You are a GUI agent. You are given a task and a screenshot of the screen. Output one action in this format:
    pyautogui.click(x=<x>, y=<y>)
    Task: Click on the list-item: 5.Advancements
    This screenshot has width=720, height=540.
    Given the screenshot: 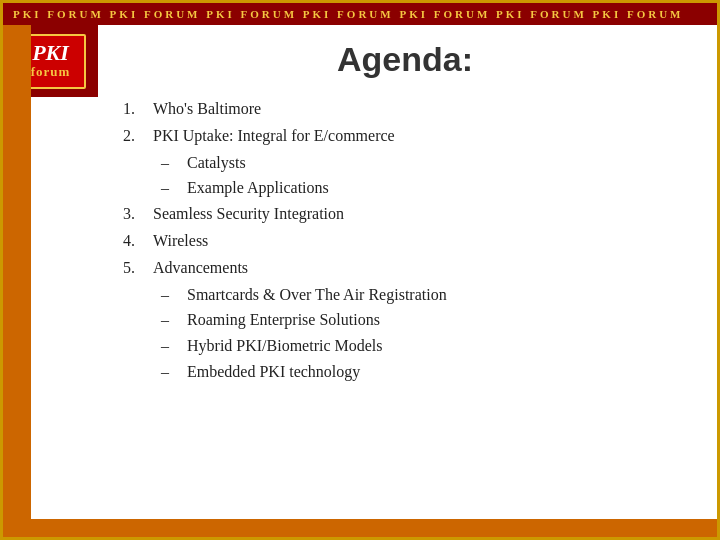 What is the action you would take?
    pyautogui.click(x=405, y=268)
    